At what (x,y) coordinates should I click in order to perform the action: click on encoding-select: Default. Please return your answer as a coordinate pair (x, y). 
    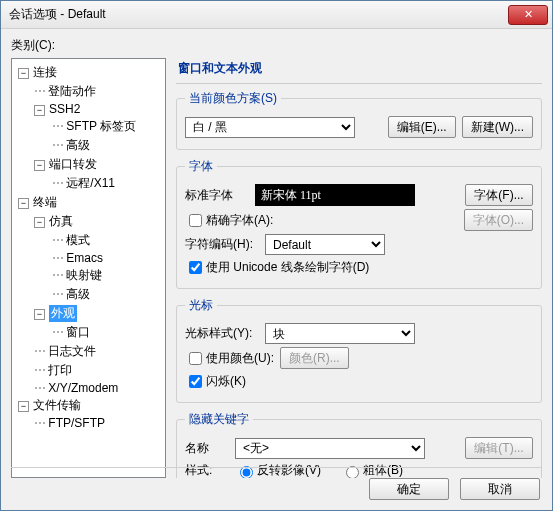
    Looking at the image, I should click on (325, 244).